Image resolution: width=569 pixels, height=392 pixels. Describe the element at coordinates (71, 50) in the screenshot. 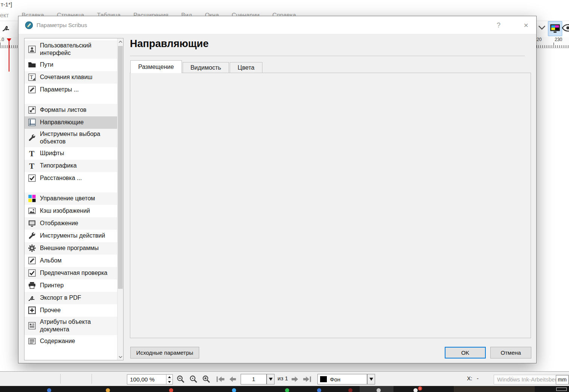

I see `sidebar-item: Пользовательский интерфейс` at that location.